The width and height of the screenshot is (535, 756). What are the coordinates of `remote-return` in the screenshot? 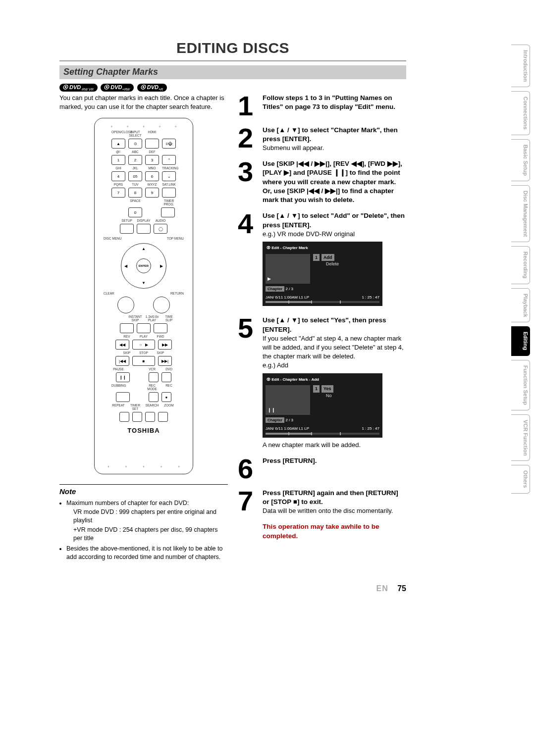 It's located at (161, 305).